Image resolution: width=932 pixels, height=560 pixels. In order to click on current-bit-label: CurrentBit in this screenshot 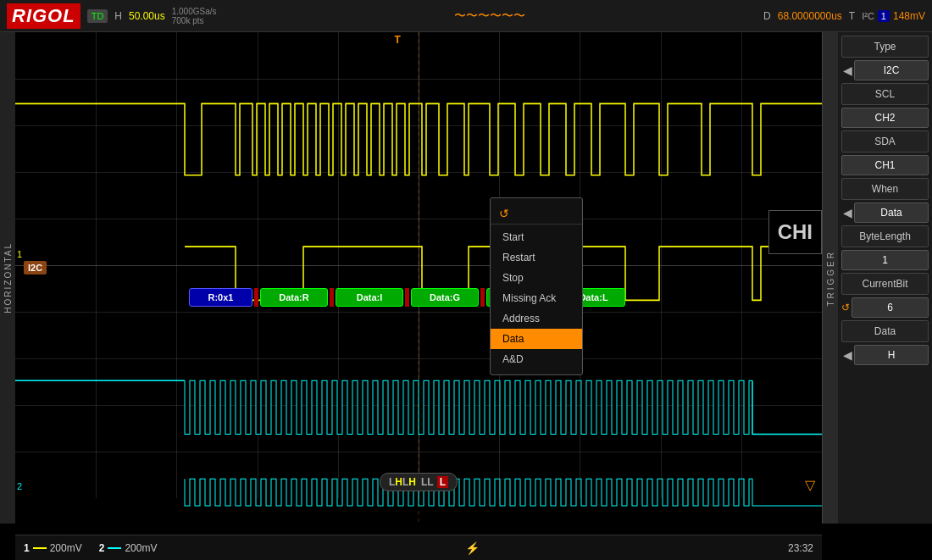, I will do `click(885, 284)`.